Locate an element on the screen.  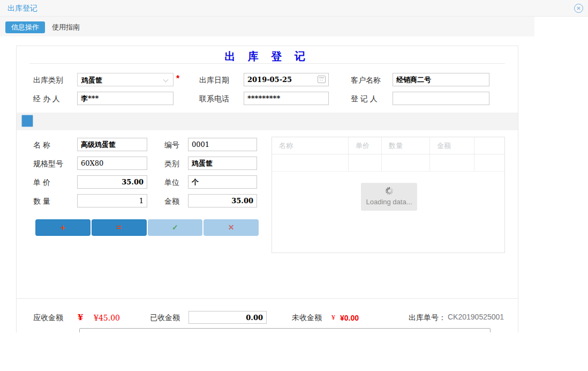
receivable-currency: ¥ is located at coordinates (80, 317).